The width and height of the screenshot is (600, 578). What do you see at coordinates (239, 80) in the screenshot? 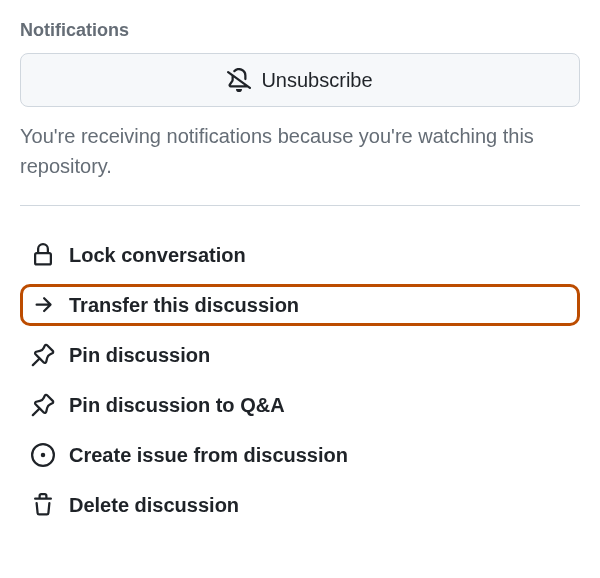
I see `bell-slash-icon` at bounding box center [239, 80].